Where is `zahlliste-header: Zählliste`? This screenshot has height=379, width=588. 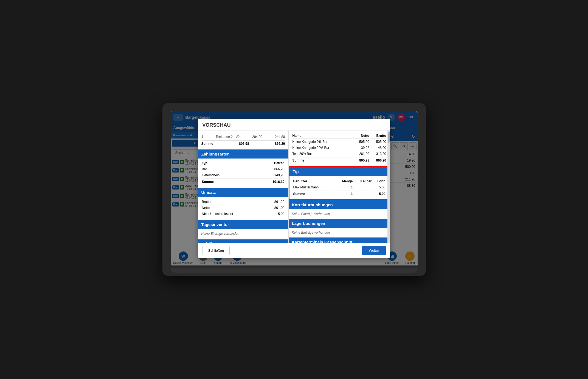 zahlliste-header: Zählliste is located at coordinates (243, 241).